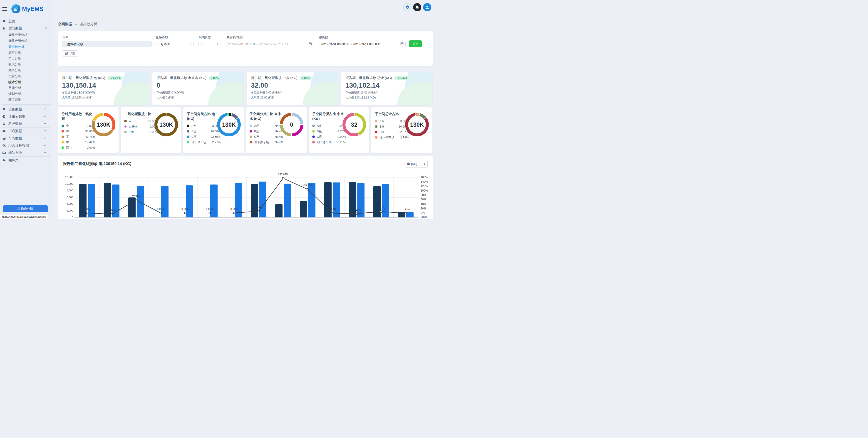 The image size is (868, 438). Describe the element at coordinates (417, 7) in the screenshot. I see `notifications-bell-icon` at that location.